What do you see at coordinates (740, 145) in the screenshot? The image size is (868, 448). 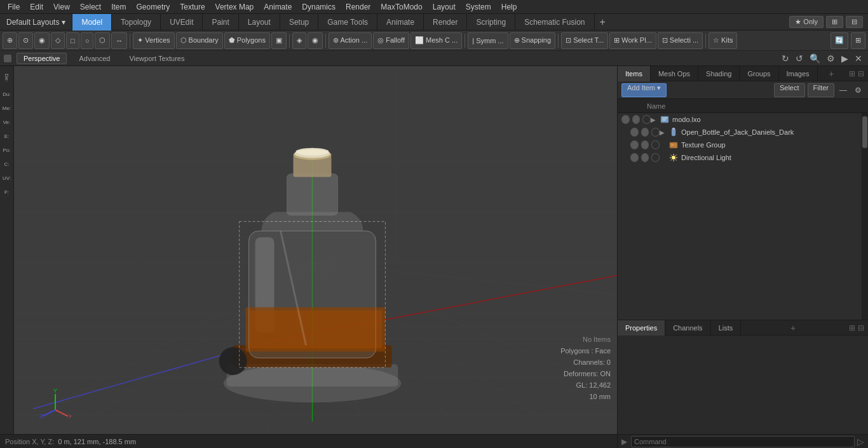 I see `item-row-texture: Texture Group` at bounding box center [740, 145].